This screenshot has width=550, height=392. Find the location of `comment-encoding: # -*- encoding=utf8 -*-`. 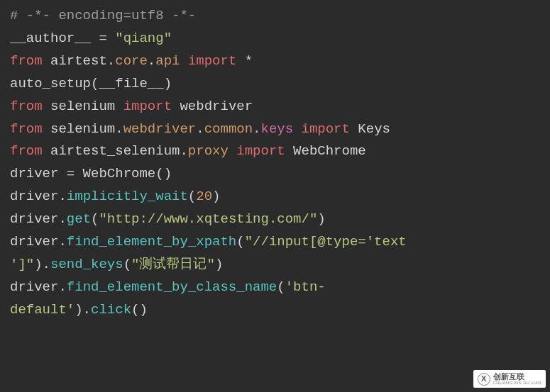

comment-encoding: # -*- encoding=utf8 -*- is located at coordinates (103, 16).